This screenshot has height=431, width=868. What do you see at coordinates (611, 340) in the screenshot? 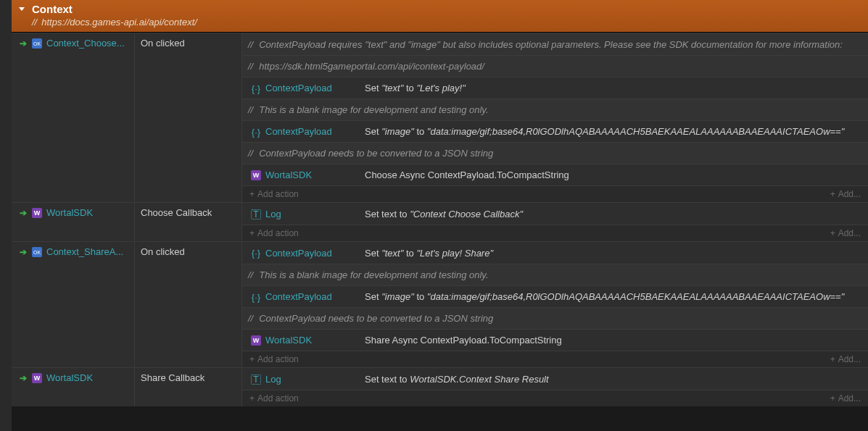
I see `action-body: Share Async ContextPayload.ToCompactStri…` at bounding box center [611, 340].